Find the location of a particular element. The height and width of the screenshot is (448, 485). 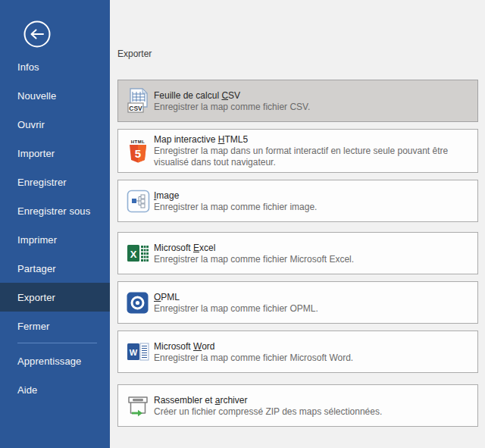

export-option-title: Rassembler et archiver is located at coordinates (312, 400).